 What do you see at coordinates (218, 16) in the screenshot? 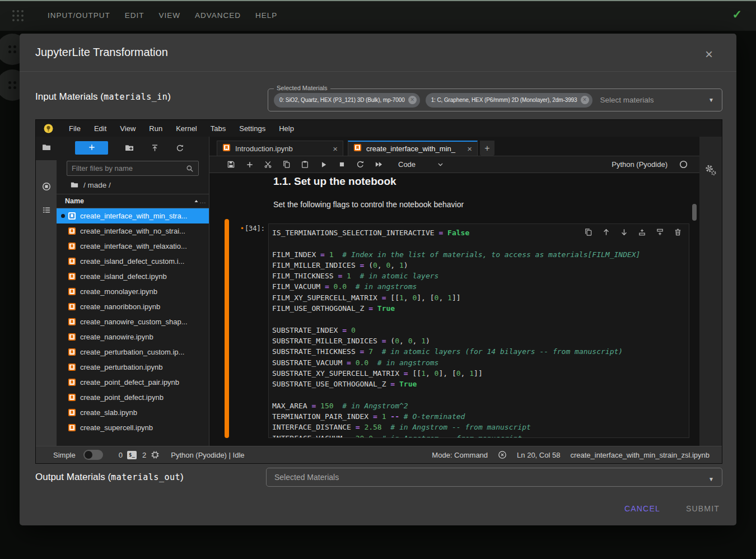
I see `app-menu-advanced: ADVANCED` at bounding box center [218, 16].